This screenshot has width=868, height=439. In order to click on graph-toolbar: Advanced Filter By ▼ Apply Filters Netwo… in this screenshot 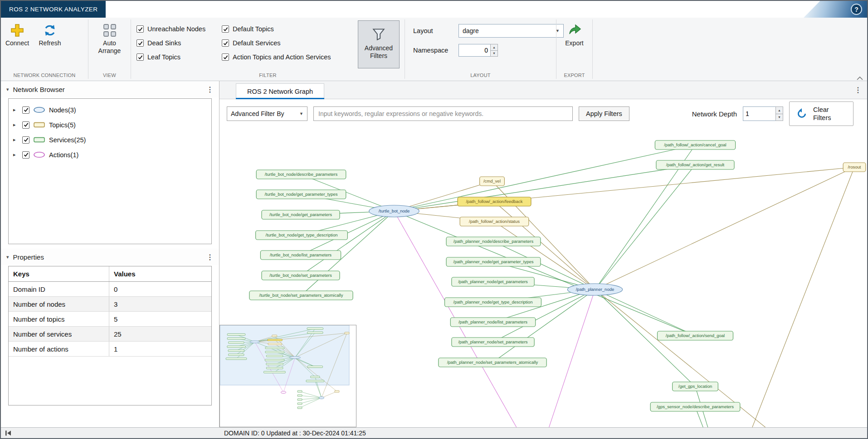, I will do `click(543, 114)`.